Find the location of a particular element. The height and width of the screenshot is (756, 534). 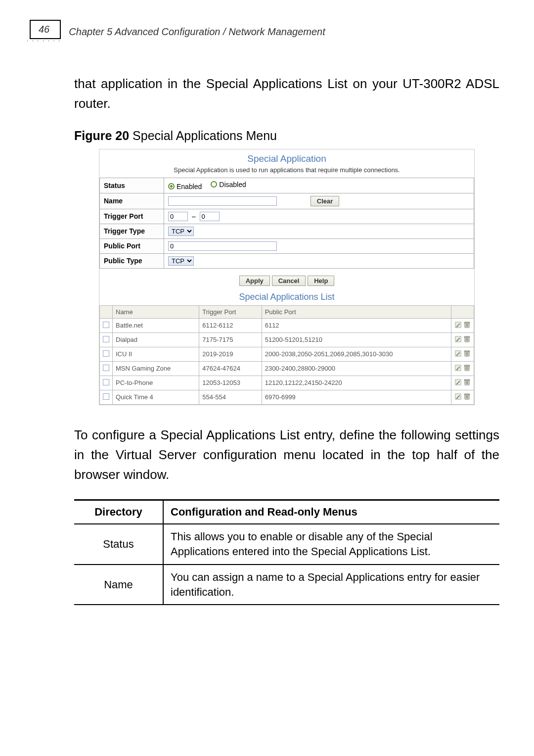

help-button: Help is located at coordinates (321, 281).